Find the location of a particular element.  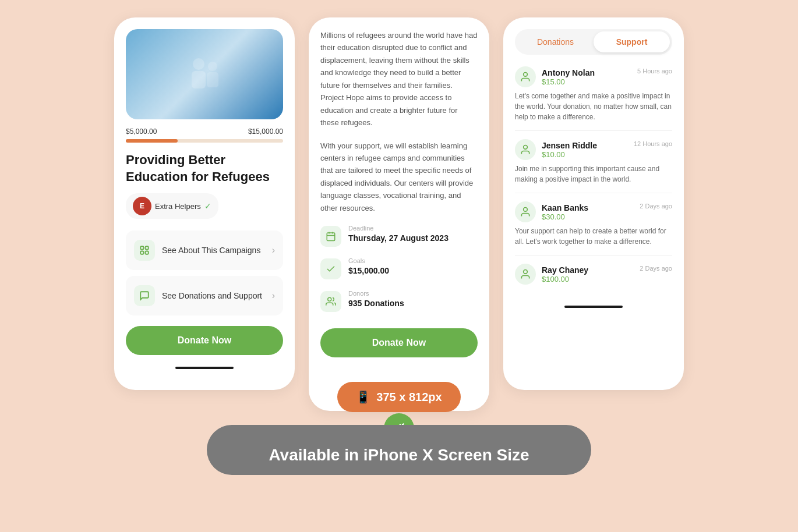

donor-name-2: Jensen Riddle is located at coordinates (570, 146).